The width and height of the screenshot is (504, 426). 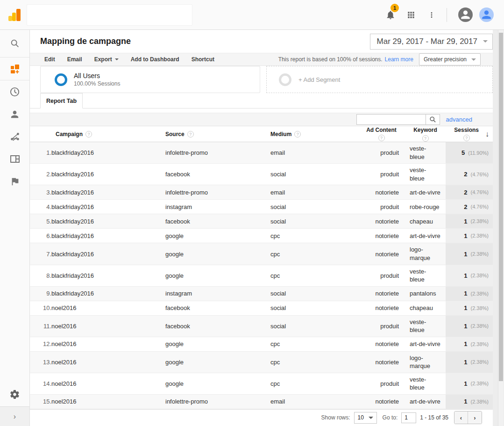 What do you see at coordinates (15, 43) in the screenshot?
I see `sidebar-search-icon` at bounding box center [15, 43].